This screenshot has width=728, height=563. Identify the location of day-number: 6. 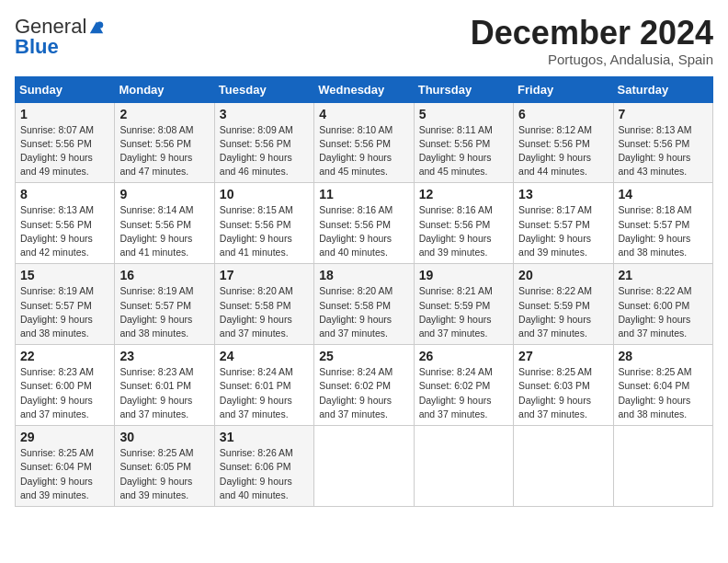
(563, 114).